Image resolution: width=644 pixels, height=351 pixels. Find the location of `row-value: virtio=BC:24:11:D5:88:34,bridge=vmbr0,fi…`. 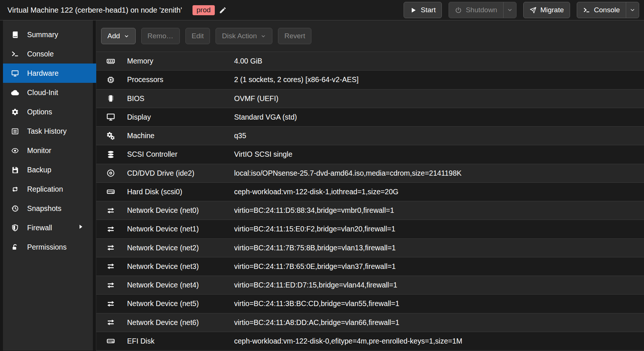

row-value: virtio=BC:24:11:D5:88:34,bridge=vmbr0,fi… is located at coordinates (439, 210).